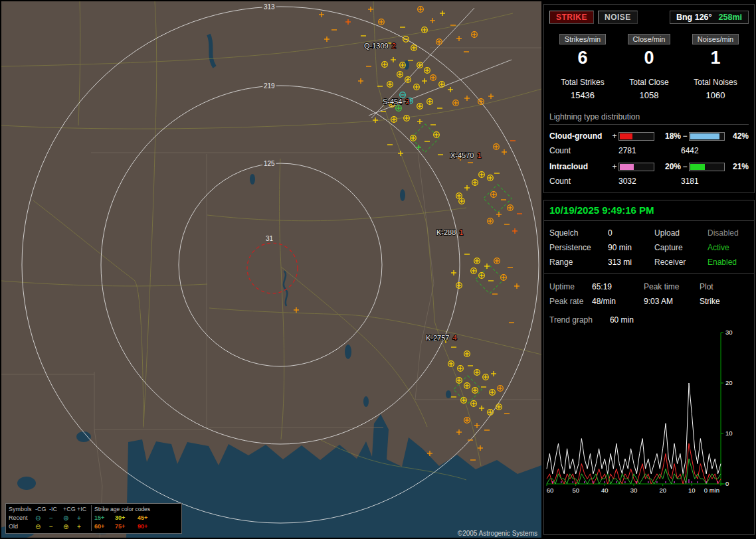 The image size is (756, 539). What do you see at coordinates (728, 262) in the screenshot?
I see `receiver-status: Enabled` at bounding box center [728, 262].